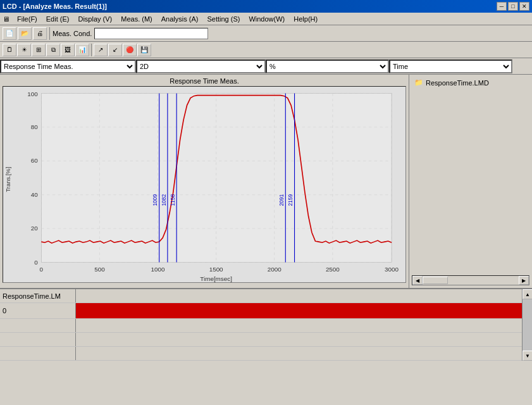 The width and height of the screenshot is (532, 405). What do you see at coordinates (24, 50) in the screenshot?
I see `icon-btn-sun: ☀` at bounding box center [24, 50].